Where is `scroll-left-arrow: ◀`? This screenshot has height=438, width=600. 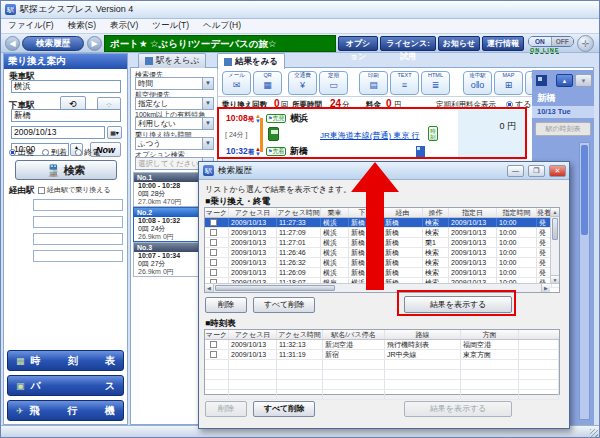
scroll-left-arrow: ◀ is located at coordinates (210, 288).